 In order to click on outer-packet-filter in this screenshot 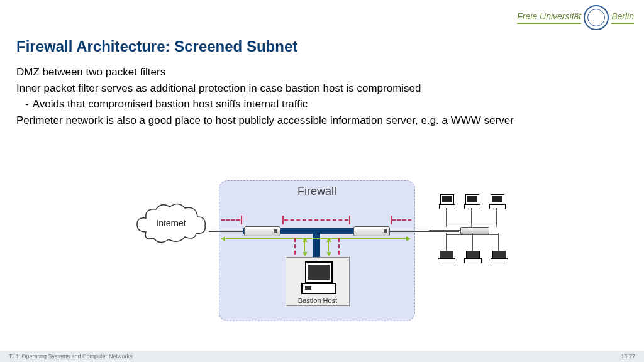, I will do `click(262, 231)`.